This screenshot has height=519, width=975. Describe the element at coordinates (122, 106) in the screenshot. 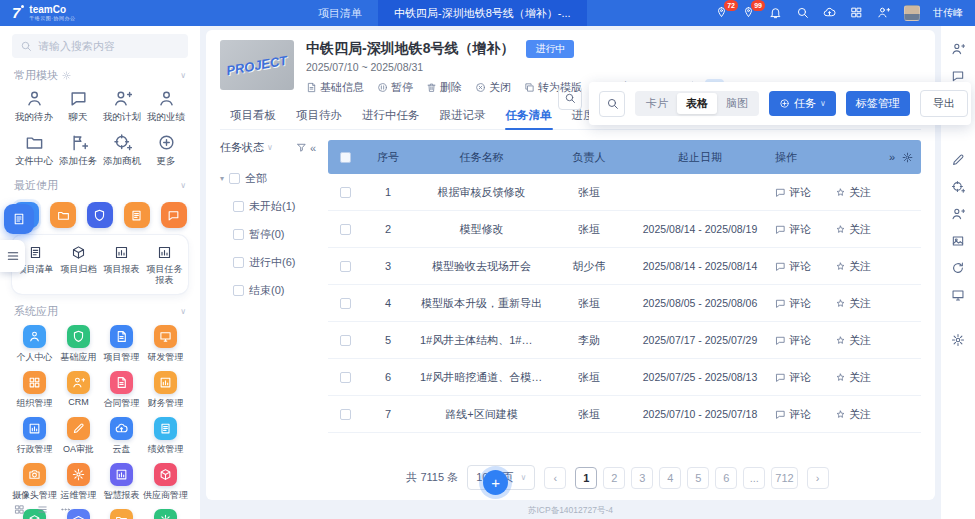

I see `sidebar-module-item: 我的计划` at that location.